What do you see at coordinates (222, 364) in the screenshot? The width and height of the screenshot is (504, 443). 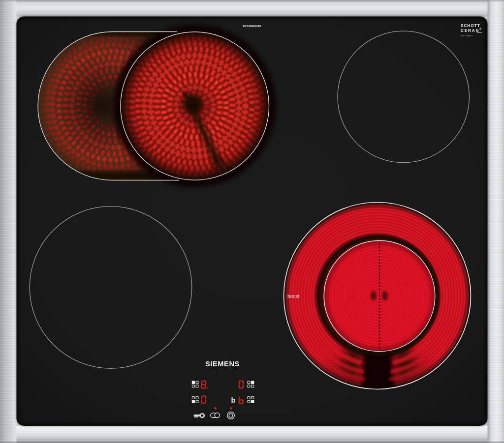 I see `svg-text: SIEMENS` at bounding box center [222, 364].